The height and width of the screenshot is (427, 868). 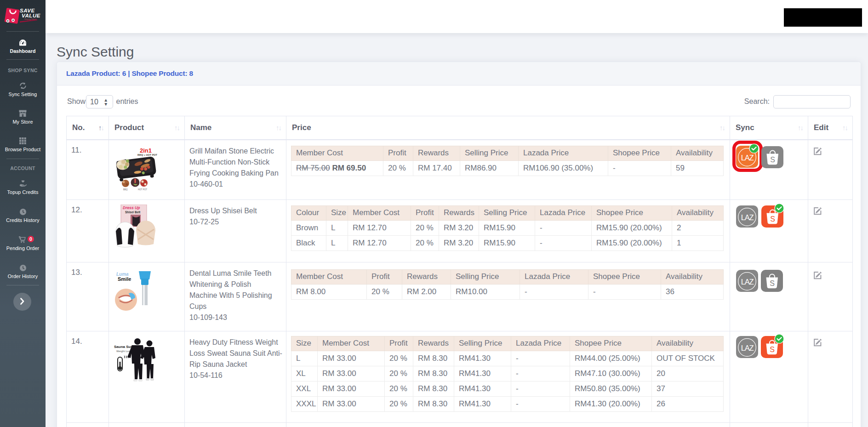 I want to click on svg-text: BBQ + HOT POT, so click(x=148, y=154).